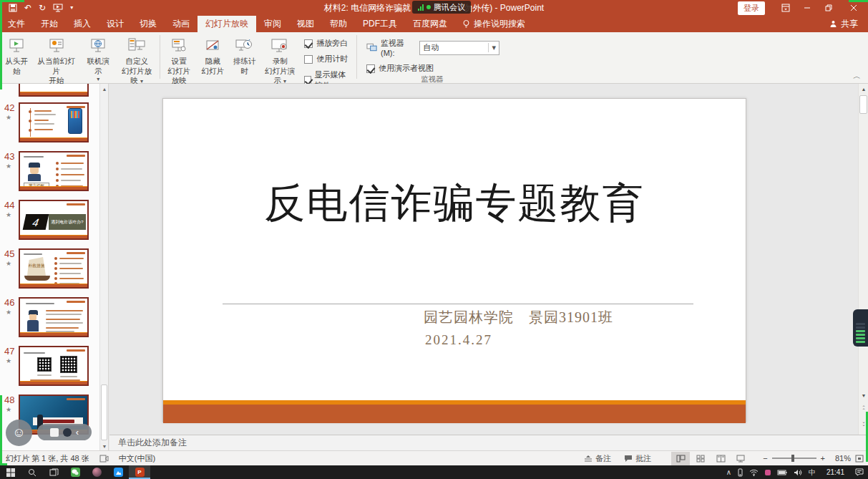 Image resolution: width=868 pixels, height=479 pixels. I want to click on netdisk-app-icon, so click(118, 473).